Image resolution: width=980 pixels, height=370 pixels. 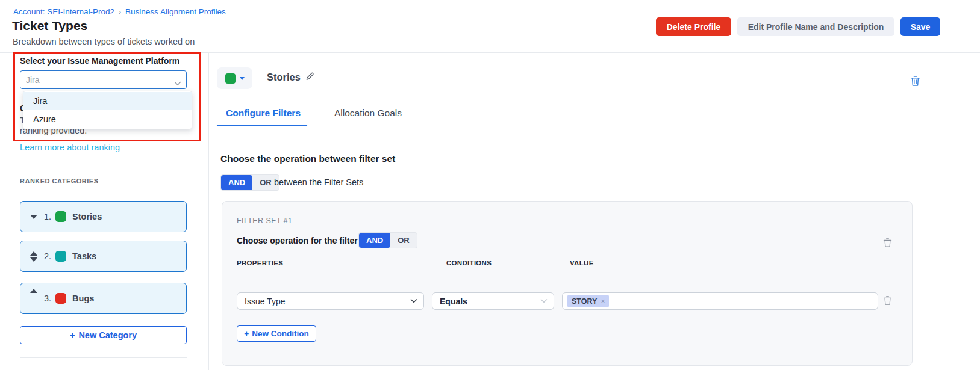 I want to click on value-tag-story: STORY ×, so click(x=588, y=301).